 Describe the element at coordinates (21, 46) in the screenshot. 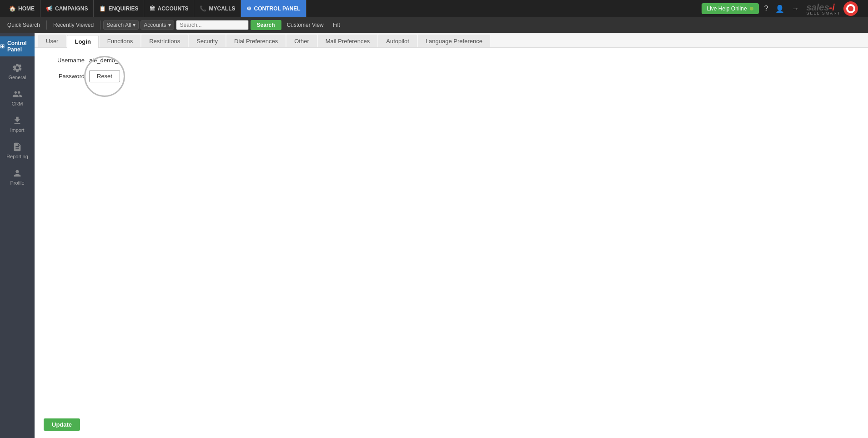

I see `sidebar-title: Control Panel` at that location.